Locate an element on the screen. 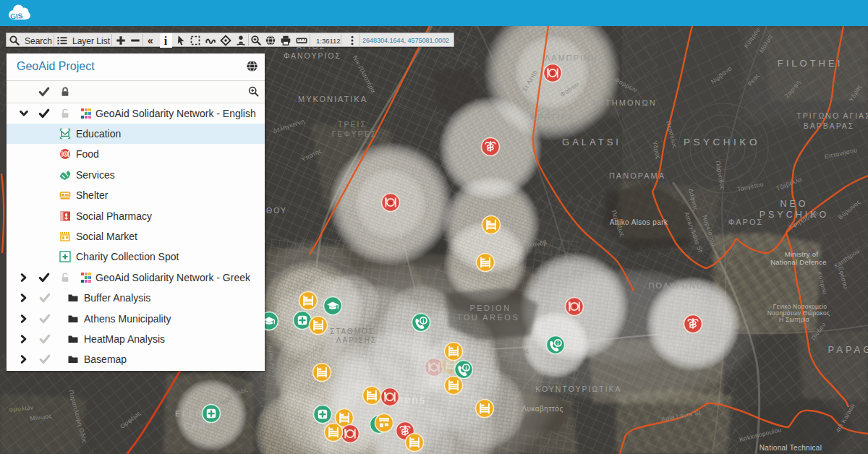 The image size is (868, 454). svg-text: Λυκαβηττός is located at coordinates (542, 409).